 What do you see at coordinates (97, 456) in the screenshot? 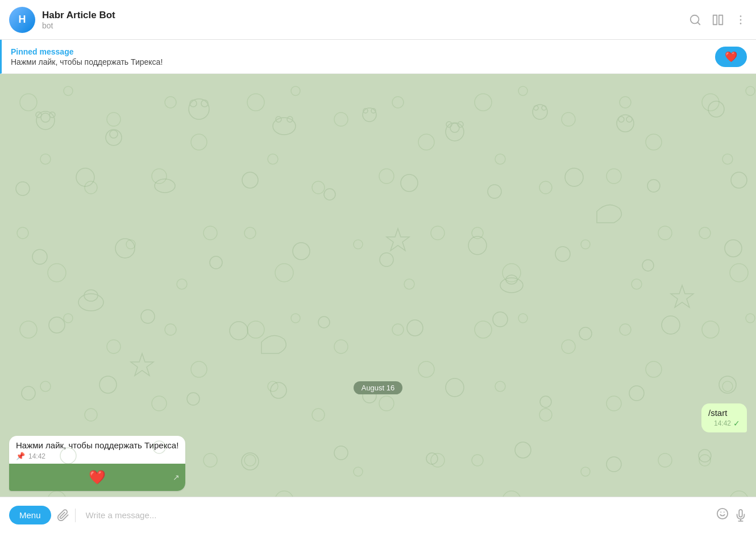
I see `message-meta: 📌 14:42` at bounding box center [97, 456].